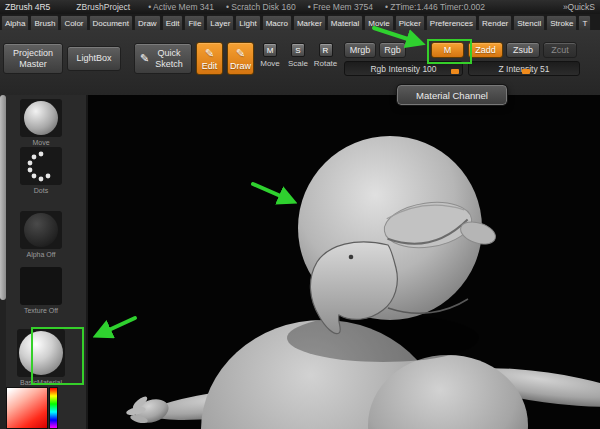 This screenshot has height=429, width=600. What do you see at coordinates (526, 72) in the screenshot?
I see `z-intensity-knob` at bounding box center [526, 72].